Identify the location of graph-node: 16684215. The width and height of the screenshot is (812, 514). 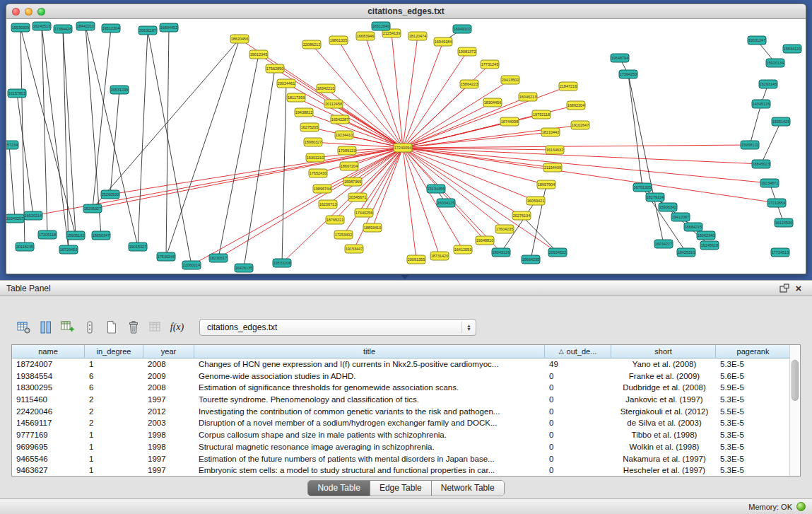
(693, 227).